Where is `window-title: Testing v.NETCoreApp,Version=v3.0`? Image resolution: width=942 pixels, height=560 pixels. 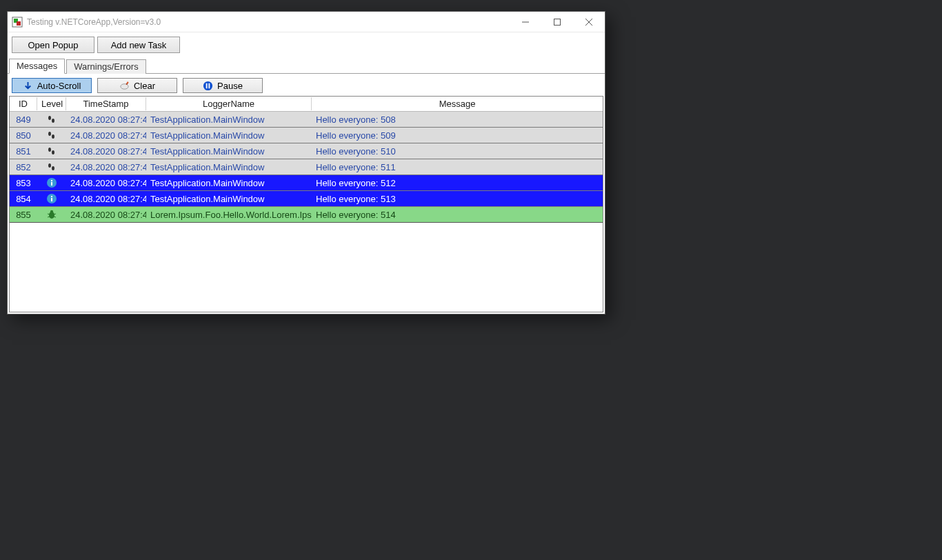 window-title: Testing v.NETCoreApp,Version=v3.0 is located at coordinates (94, 22).